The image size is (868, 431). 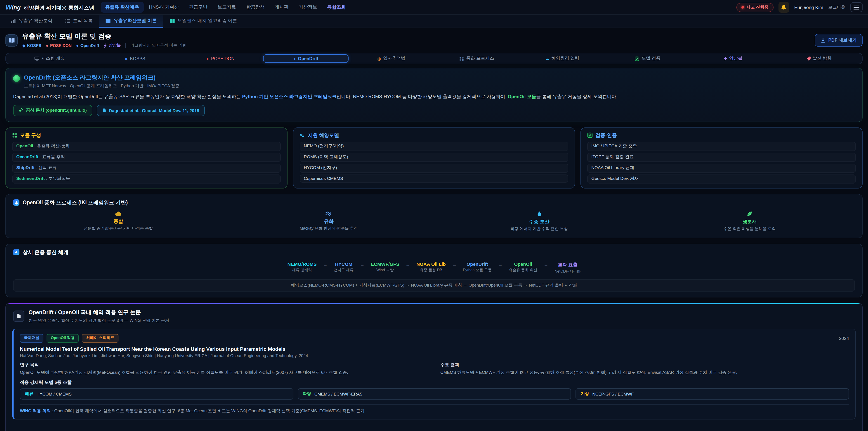 What do you see at coordinates (435, 349) in the screenshot?
I see `paper-title: Numerical Model Test of Spilled Oil Tran…` at bounding box center [435, 349].